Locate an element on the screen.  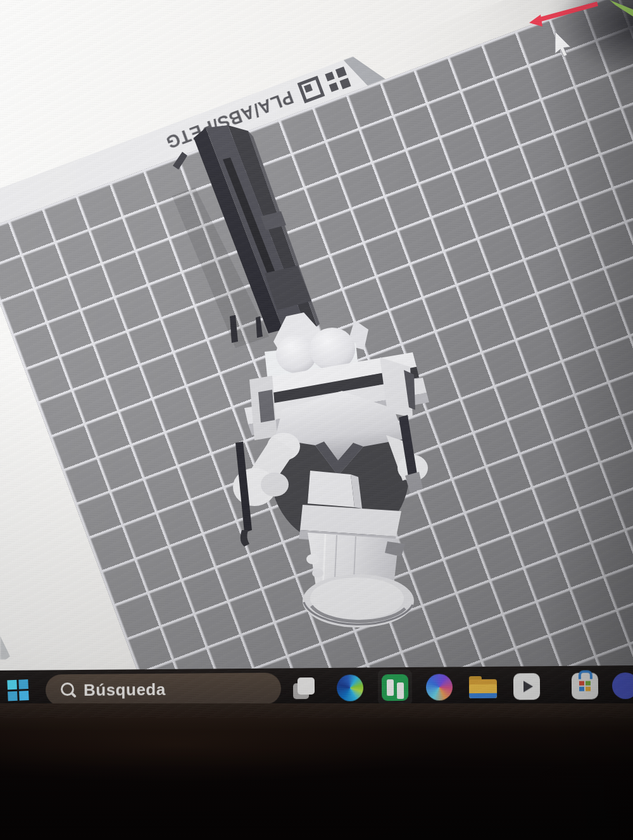
microsoft-store-icon is located at coordinates (585, 686).